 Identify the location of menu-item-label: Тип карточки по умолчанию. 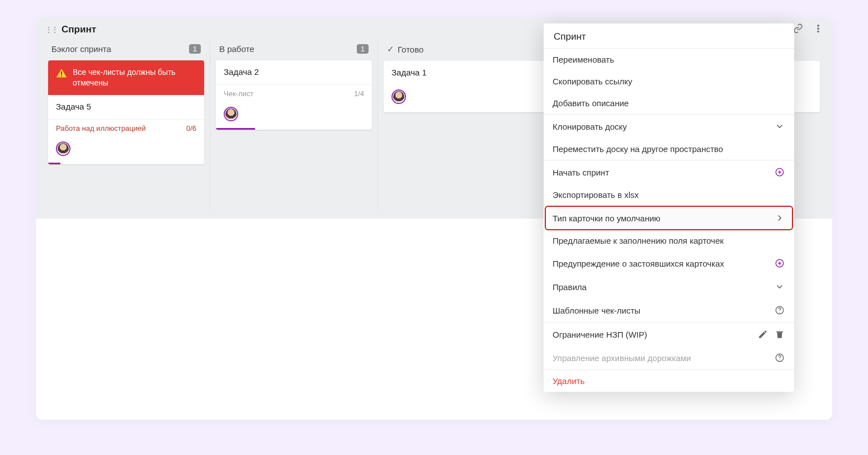
(661, 218).